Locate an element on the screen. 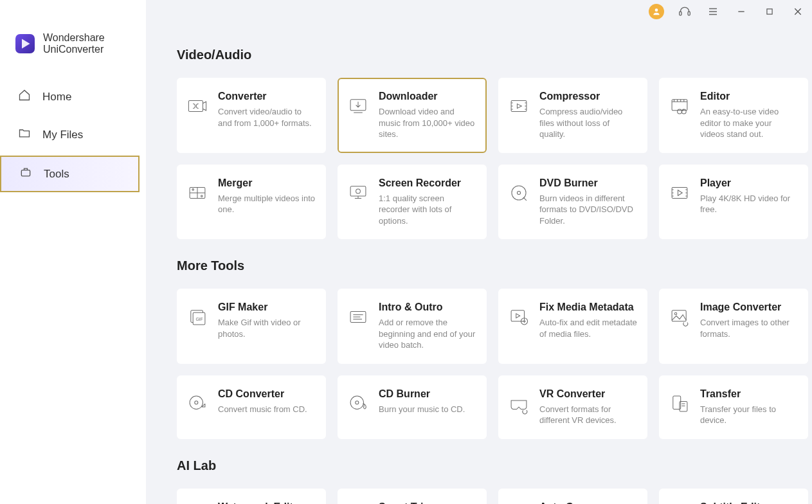 The image size is (812, 504). compressor-icon is located at coordinates (519, 106).